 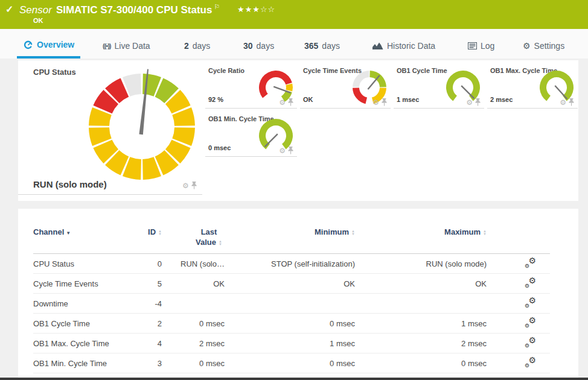 What do you see at coordinates (532, 87) in the screenshot?
I see `mini-panel-ob1-max-cycle-time: OB1 Max. Cycle Time 2 msec ⚙` at bounding box center [532, 87].